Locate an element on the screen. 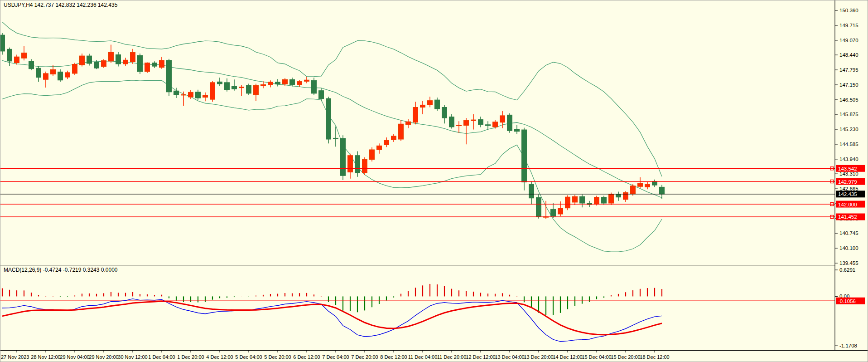 This screenshot has height=362, width=868. macd-axis-tick-label: 0.6291 is located at coordinates (847, 270).